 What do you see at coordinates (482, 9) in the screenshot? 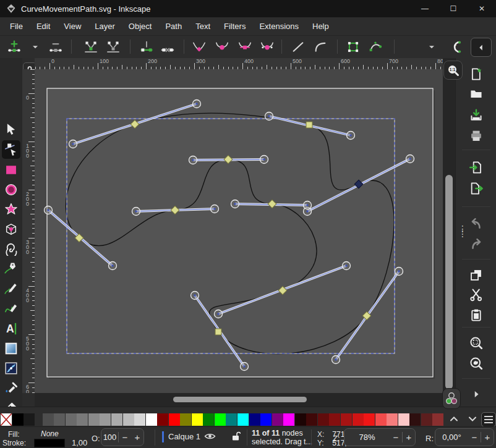
I see `close-button: ✕` at bounding box center [482, 9].